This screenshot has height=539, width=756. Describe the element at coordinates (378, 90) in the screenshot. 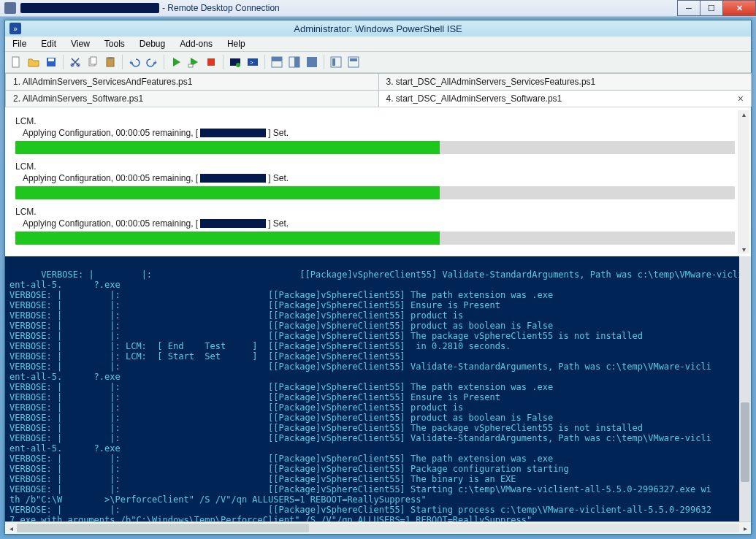

I see `script-tab-strip: 1. AllAdminServers_ServicesAndFeatures.p…` at that location.